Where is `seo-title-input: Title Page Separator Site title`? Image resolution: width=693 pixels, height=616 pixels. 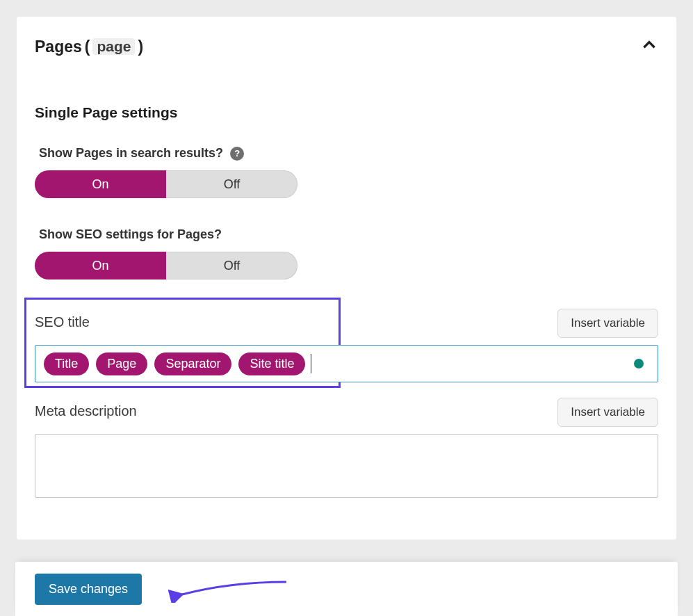 seo-title-input: Title Page Separator Site title is located at coordinates (346, 364).